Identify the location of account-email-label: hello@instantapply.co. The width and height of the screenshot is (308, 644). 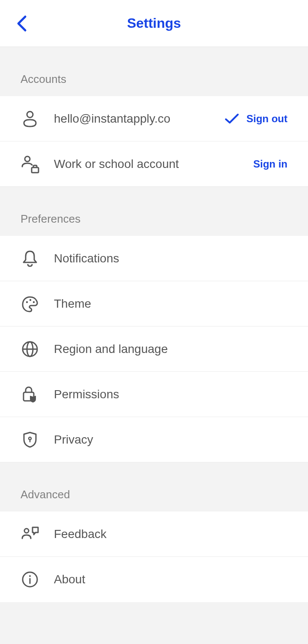
(139, 119).